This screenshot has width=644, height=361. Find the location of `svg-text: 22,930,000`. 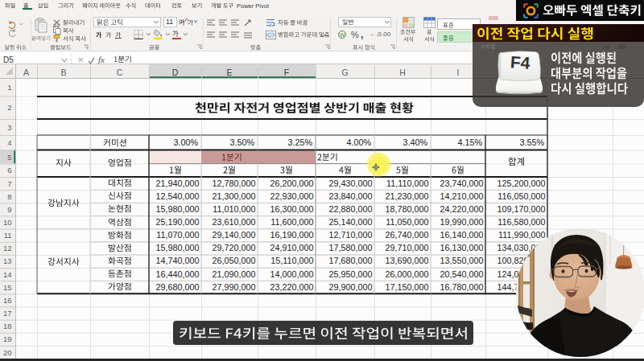

svg-text: 22,930,000 is located at coordinates (291, 196).